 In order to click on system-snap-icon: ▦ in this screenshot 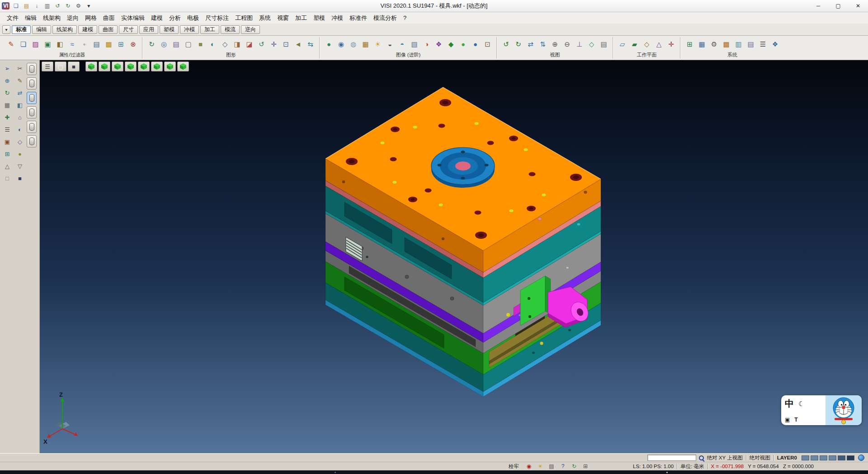, I will do `click(702, 44)`.